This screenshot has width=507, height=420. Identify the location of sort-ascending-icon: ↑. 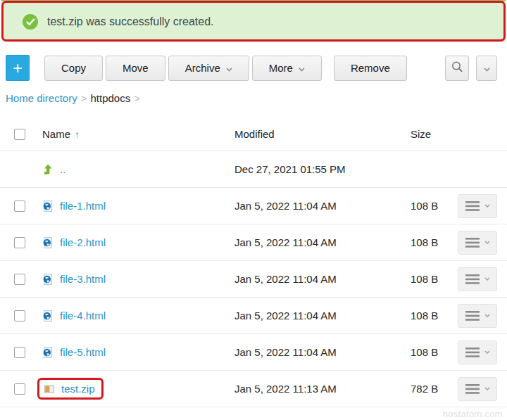
(77, 134).